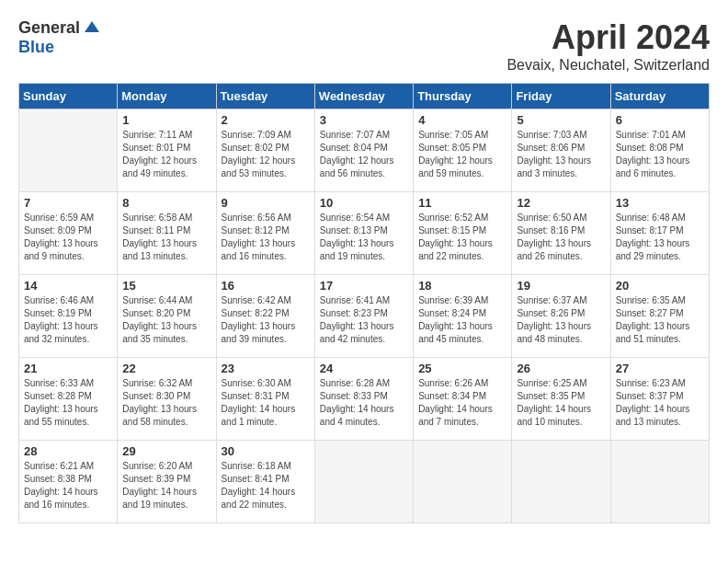 The width and height of the screenshot is (728, 563). Describe the element at coordinates (166, 403) in the screenshot. I see `day-info: Sunrise: 6:32 AM Sunset: 8:30 PM Dayligh…` at that location.